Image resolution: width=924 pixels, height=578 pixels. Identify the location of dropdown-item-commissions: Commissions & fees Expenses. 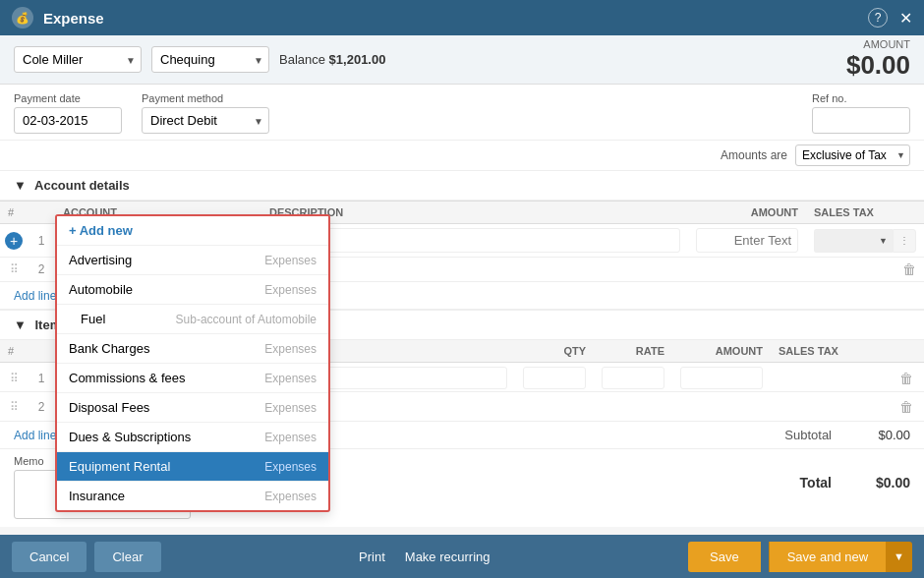
(193, 378).